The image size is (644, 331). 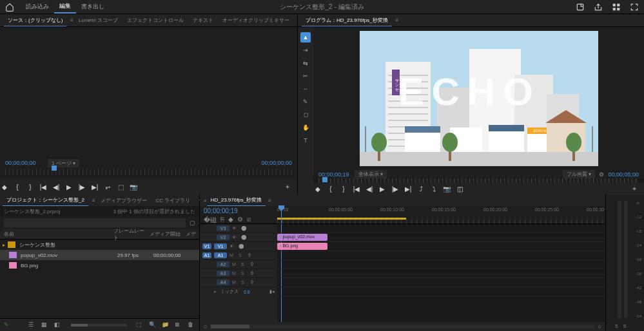 What do you see at coordinates (233, 246) in the screenshot?
I see `toggle-output-icon: 👁` at bounding box center [233, 246].